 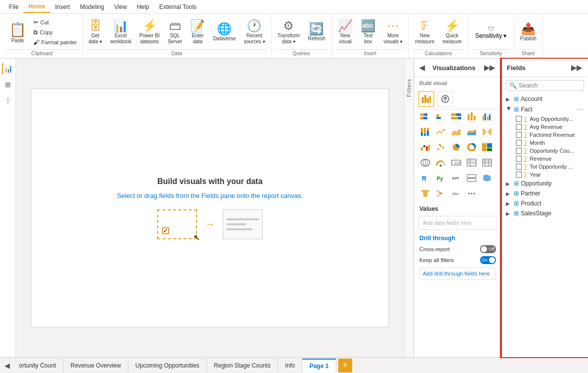 What do you see at coordinates (472, 193) in the screenshot?
I see `viz-more` at bounding box center [472, 193].